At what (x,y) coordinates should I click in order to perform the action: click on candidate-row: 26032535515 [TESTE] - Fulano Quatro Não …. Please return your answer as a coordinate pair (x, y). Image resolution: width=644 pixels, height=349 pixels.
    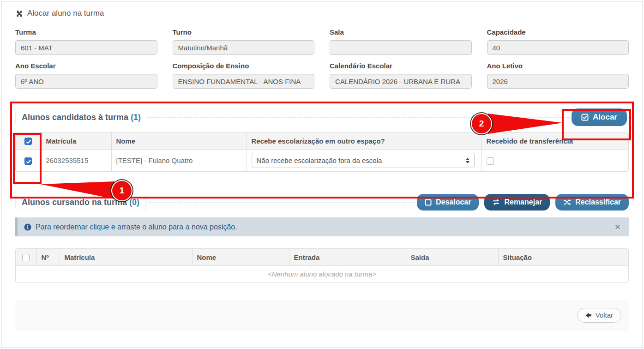
    Looking at the image, I should click on (322, 161).